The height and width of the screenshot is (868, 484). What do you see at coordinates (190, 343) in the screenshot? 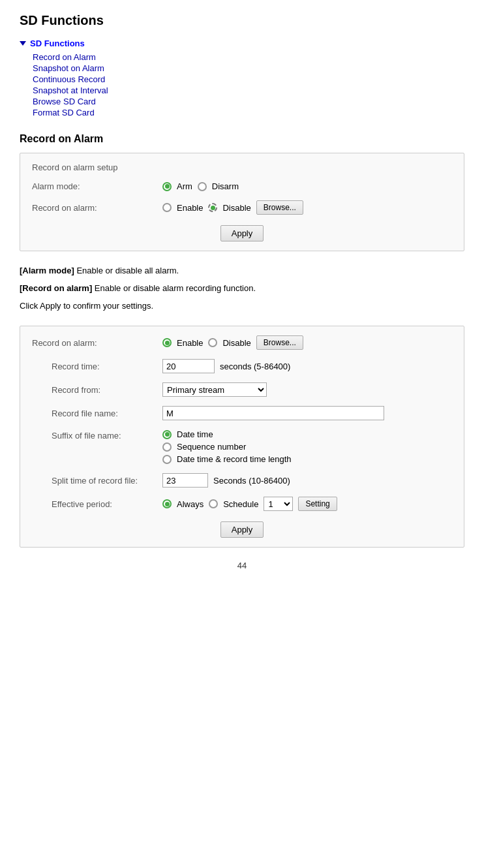
I see `enable2-label: Enable` at bounding box center [190, 343].